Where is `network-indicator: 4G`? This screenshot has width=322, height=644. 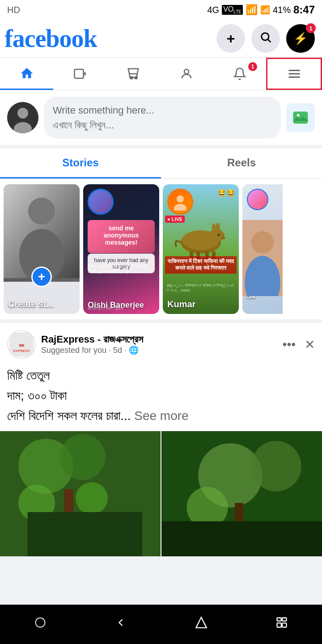
network-indicator: 4G is located at coordinates (214, 10).